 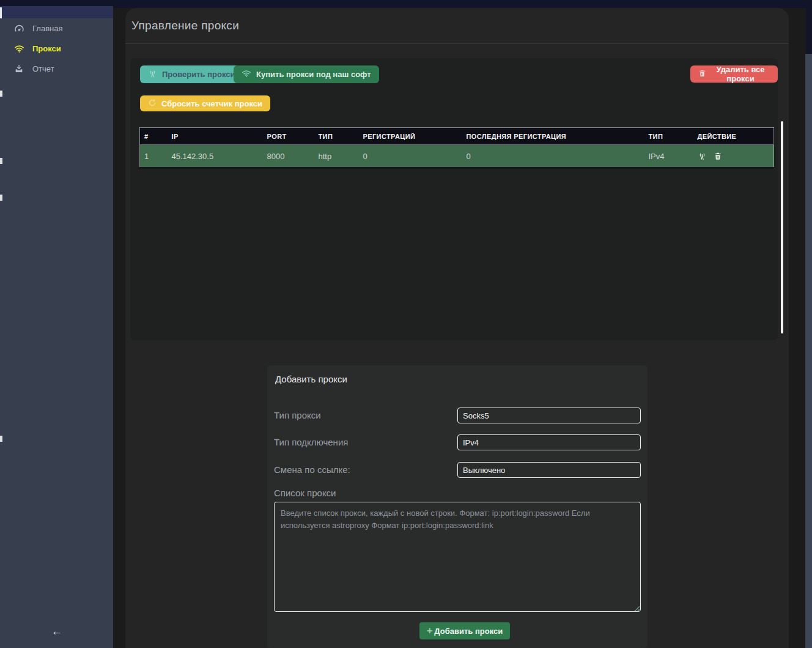 What do you see at coordinates (56, 69) in the screenshot?
I see `sidebar-item-report: Отчет` at bounding box center [56, 69].